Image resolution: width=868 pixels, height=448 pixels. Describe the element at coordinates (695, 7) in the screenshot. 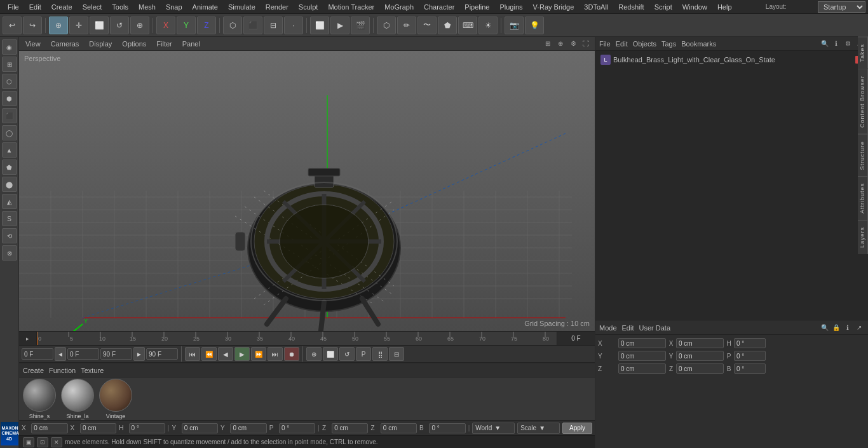

I see `menu-window: Window` at that location.